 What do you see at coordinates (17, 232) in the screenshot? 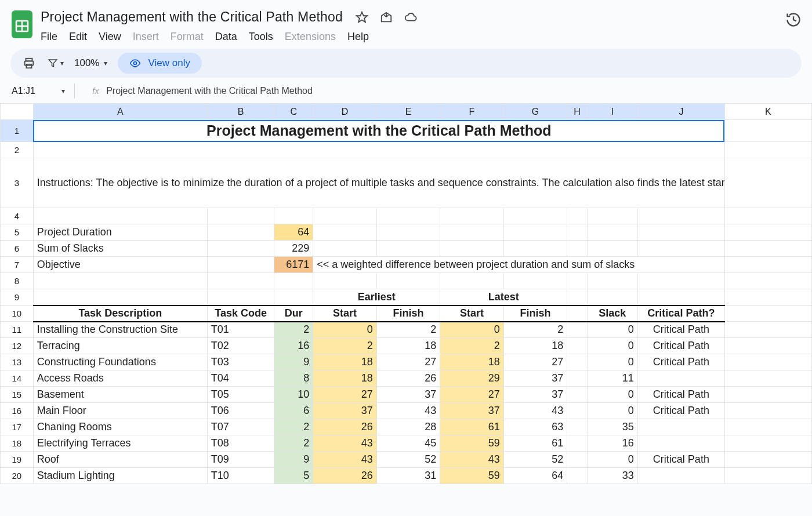
I see `row-5: 5` at bounding box center [17, 232].